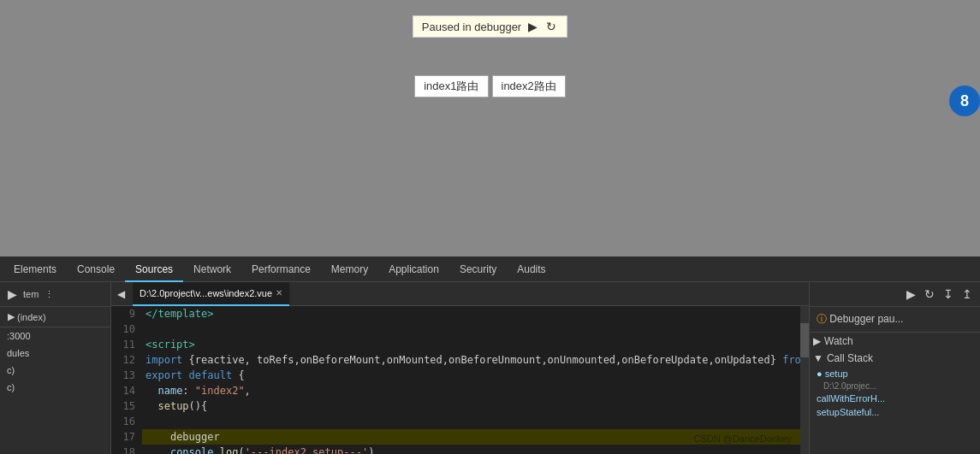  I want to click on devtools-left-sidebar: ▶ tem ⋮ ▶ (index) :3000 dules c) c), so click(56, 368).